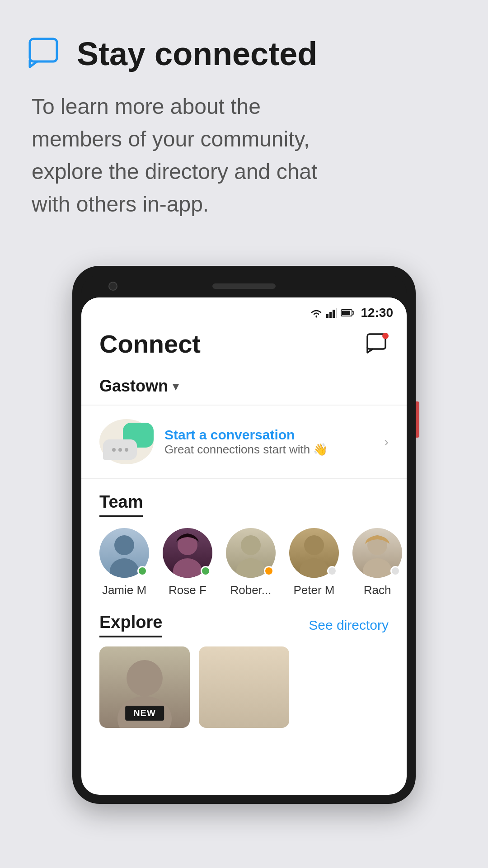  I want to click on avatar-wrap-peter, so click(314, 553).